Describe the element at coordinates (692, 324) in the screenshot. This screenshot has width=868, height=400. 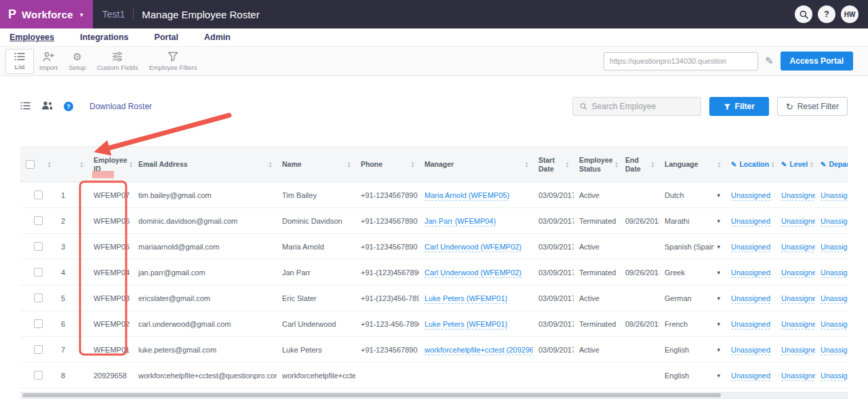
I see `language-select: French▾` at that location.